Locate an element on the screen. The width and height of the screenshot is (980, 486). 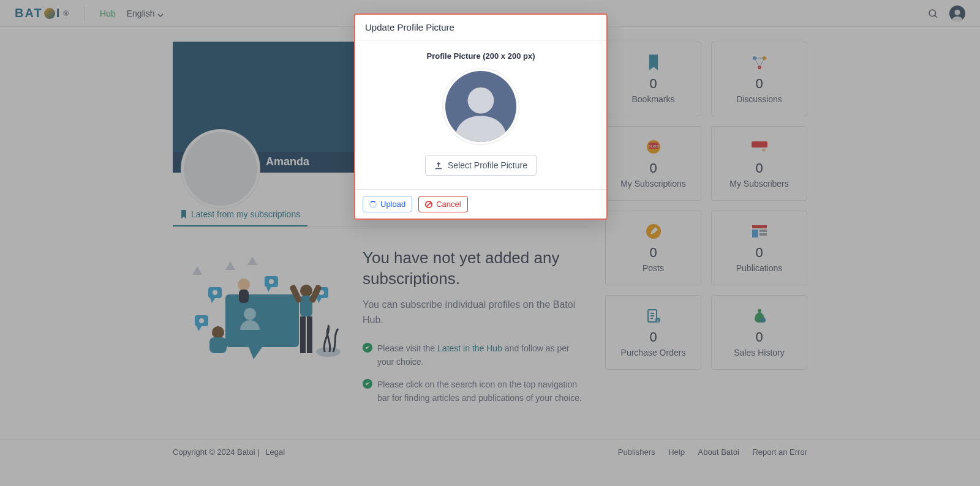
cancel-button: Cancel is located at coordinates (443, 204).